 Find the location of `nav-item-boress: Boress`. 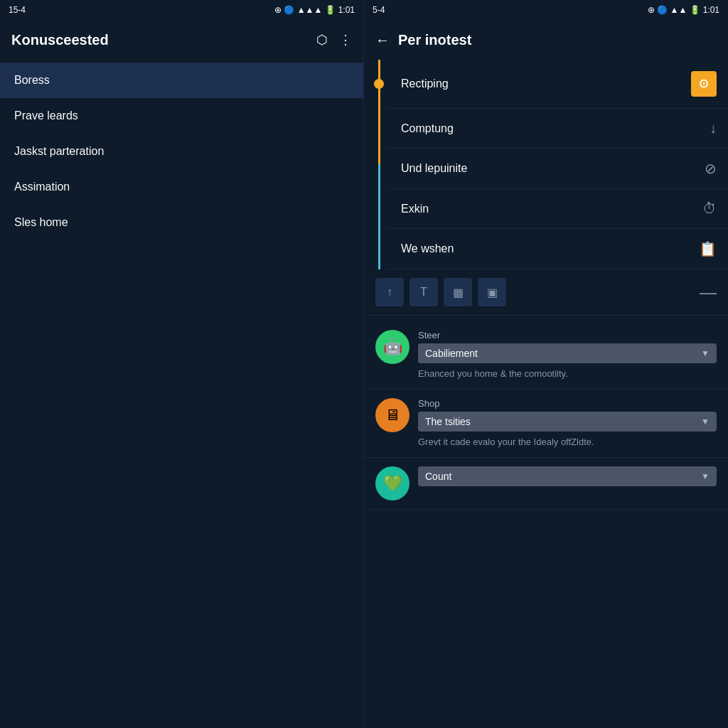

nav-item-boress: Boress is located at coordinates (182, 80).